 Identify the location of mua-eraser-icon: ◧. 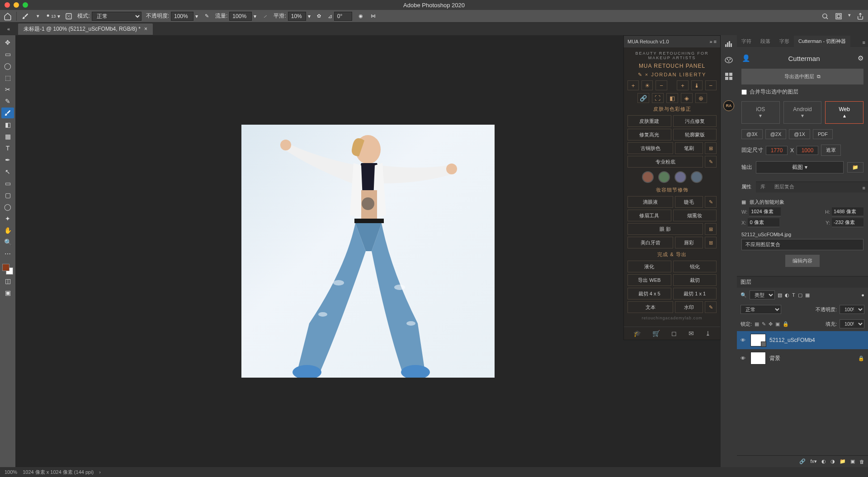
(672, 98).